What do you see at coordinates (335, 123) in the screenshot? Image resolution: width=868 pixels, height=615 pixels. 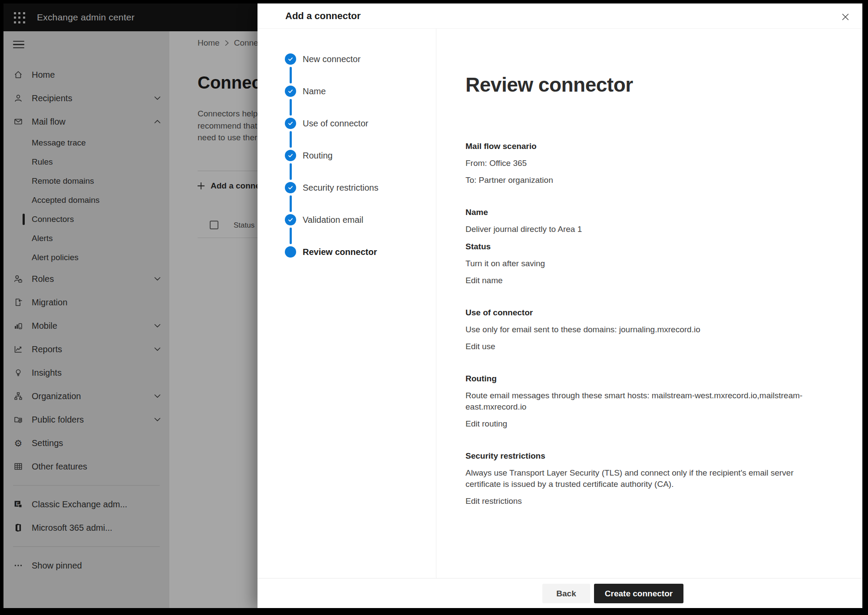 I see `step-label: Use of connector` at bounding box center [335, 123].